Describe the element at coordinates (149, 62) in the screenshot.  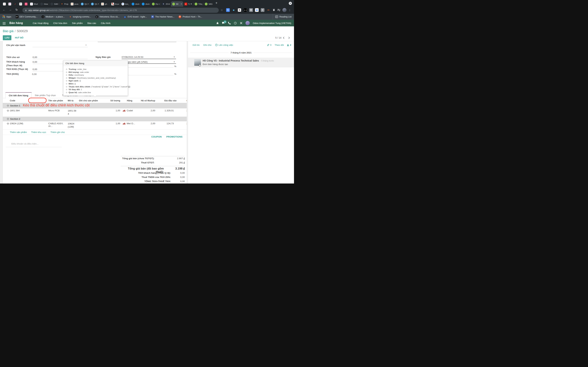
I see `pricelist-input` at that location.